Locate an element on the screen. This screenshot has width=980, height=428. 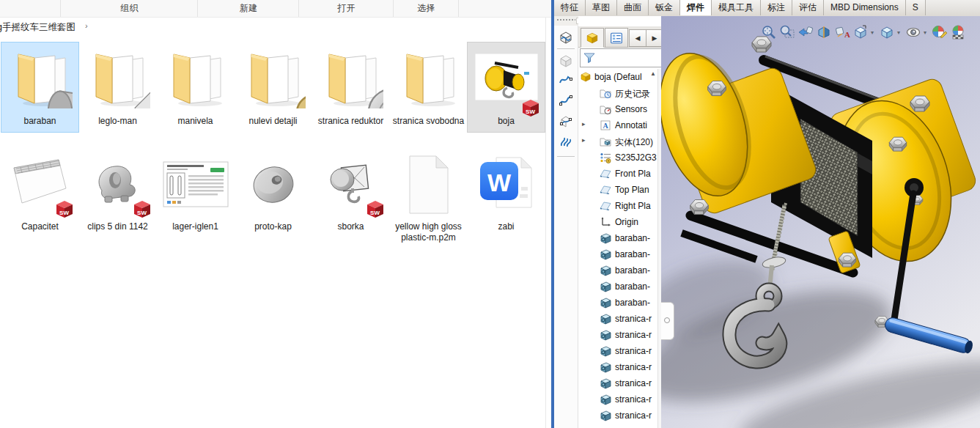
display-style-icon is located at coordinates (887, 32).